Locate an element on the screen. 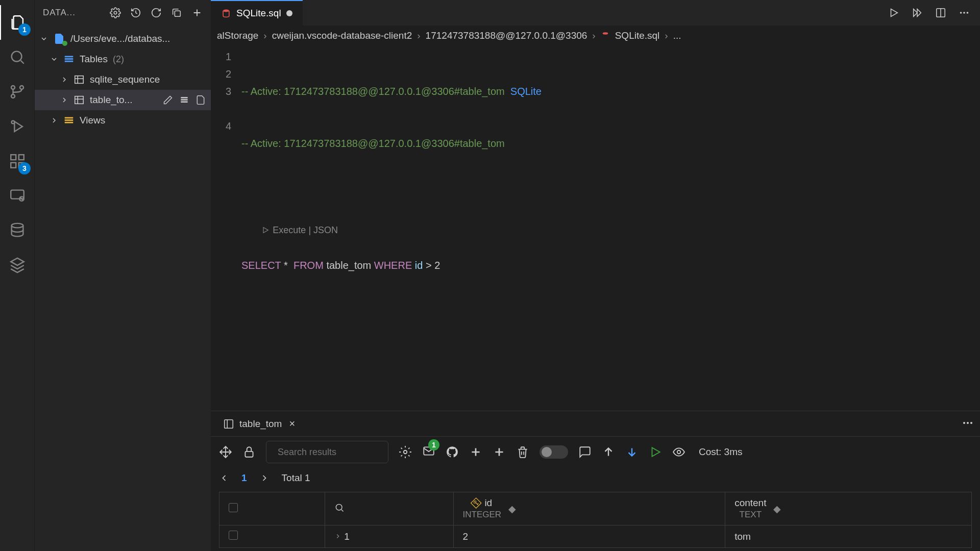 This screenshot has width=980, height=551. activity-search is located at coordinates (17, 57).